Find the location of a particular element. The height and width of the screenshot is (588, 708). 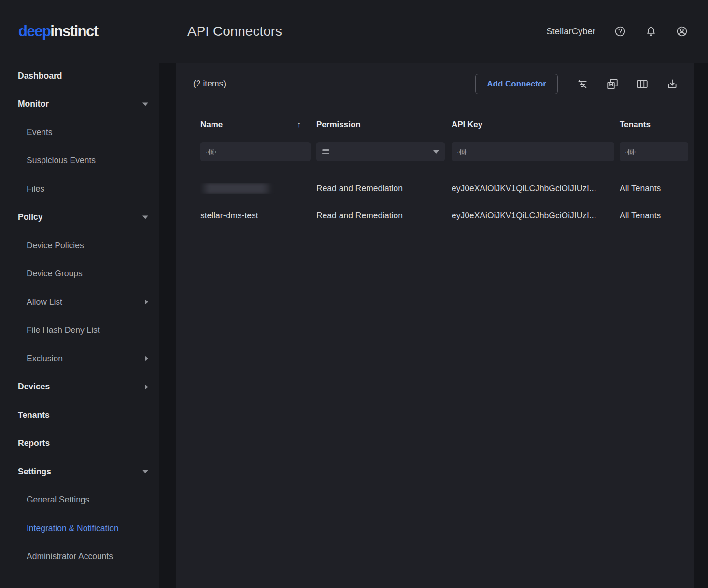

dropdown-chevron-icon is located at coordinates (436, 152).